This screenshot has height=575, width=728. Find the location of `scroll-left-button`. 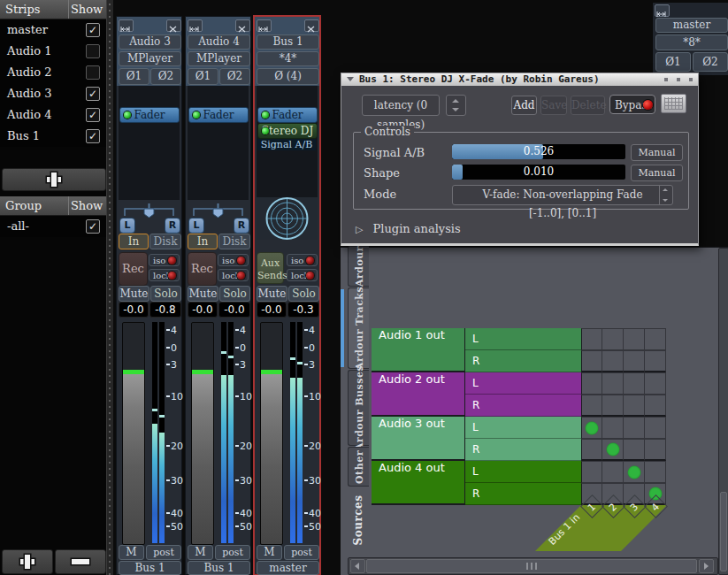

scroll-left-button is located at coordinates (357, 566).